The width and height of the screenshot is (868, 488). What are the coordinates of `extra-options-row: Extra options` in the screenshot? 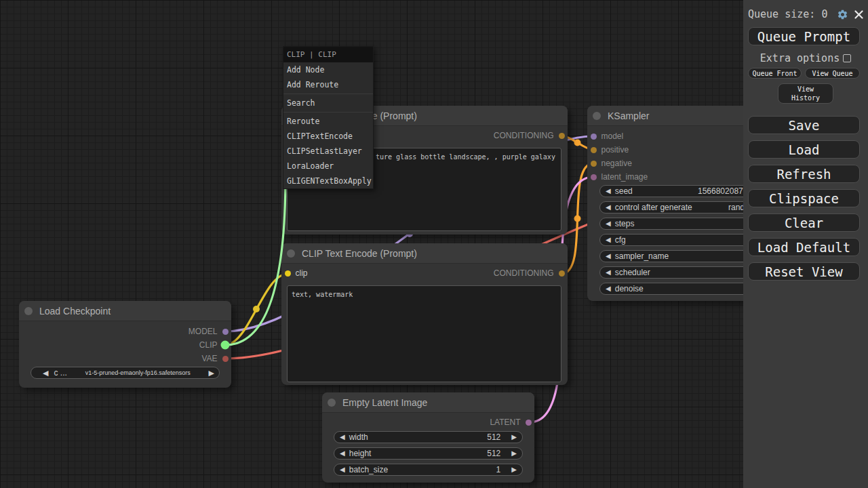 It's located at (806, 58).